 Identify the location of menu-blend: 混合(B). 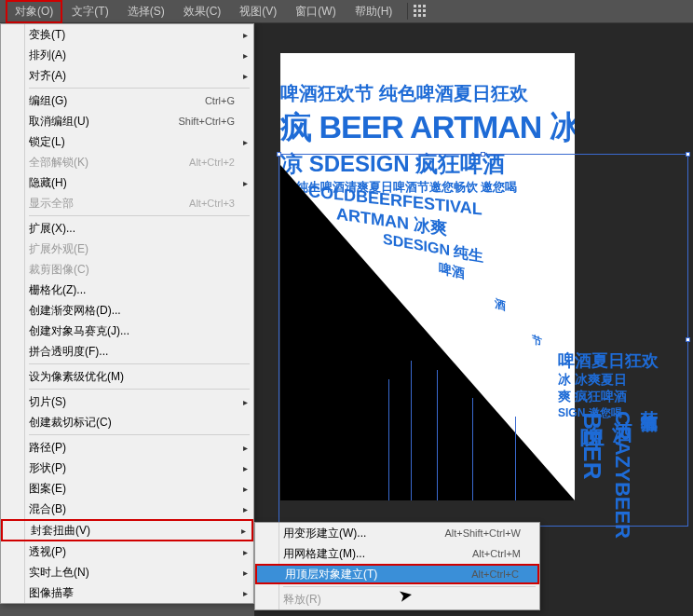
(127, 509).